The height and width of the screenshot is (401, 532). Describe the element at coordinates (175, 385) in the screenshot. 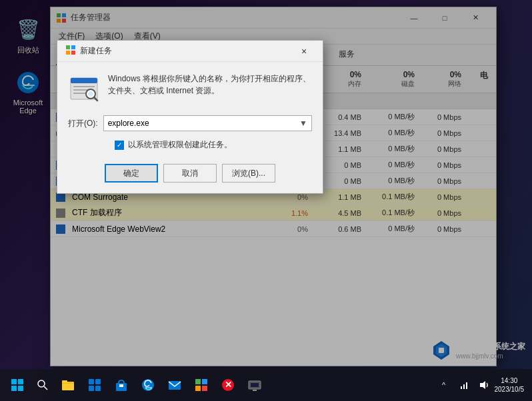

I see `taskbar-mail` at that location.